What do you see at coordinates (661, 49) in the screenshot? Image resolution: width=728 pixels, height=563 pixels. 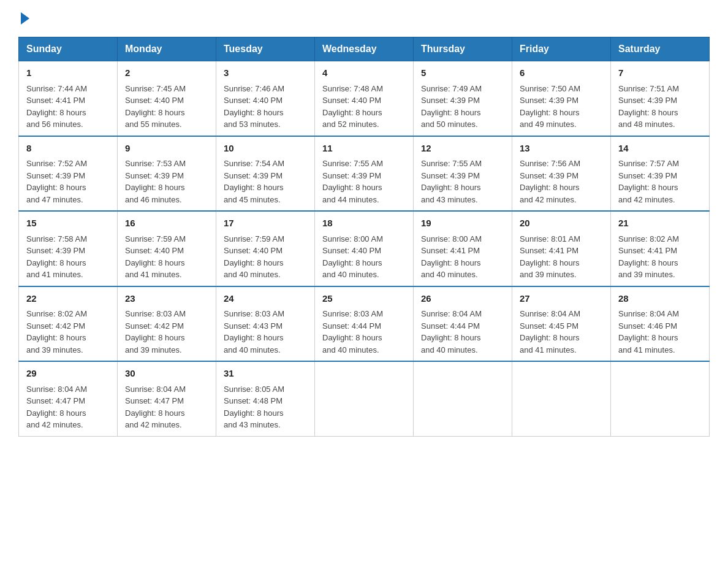 I see `weekday-header-saturday: Saturday` at bounding box center [661, 49].